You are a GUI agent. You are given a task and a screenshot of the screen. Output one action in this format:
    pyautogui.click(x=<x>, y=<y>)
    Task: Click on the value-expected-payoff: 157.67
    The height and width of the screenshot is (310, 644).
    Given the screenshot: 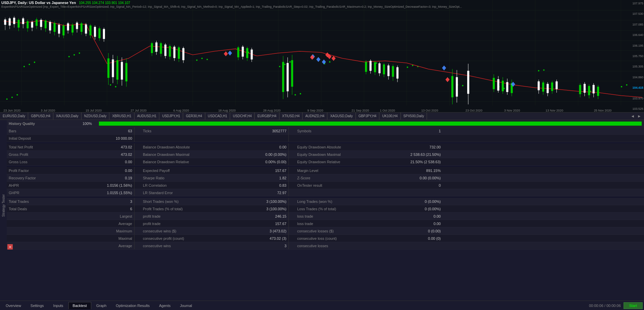 What is the action you would take?
    pyautogui.click(x=262, y=171)
    